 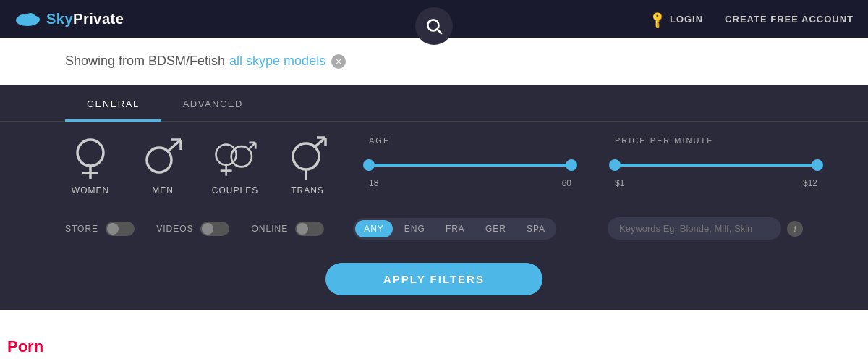 I want to click on women-label: WOMEN, so click(x=90, y=190).